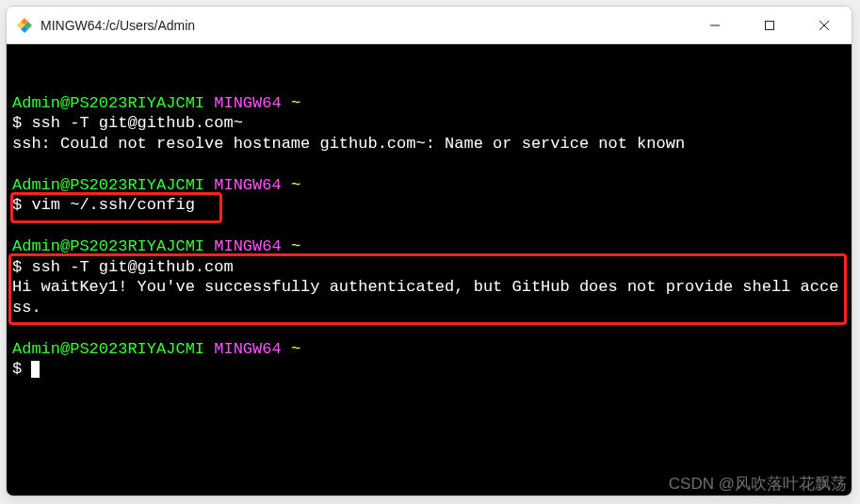 This screenshot has height=504, width=860. Describe the element at coordinates (137, 122) in the screenshot. I see `command-text: ssh -T git@github.com~` at that location.